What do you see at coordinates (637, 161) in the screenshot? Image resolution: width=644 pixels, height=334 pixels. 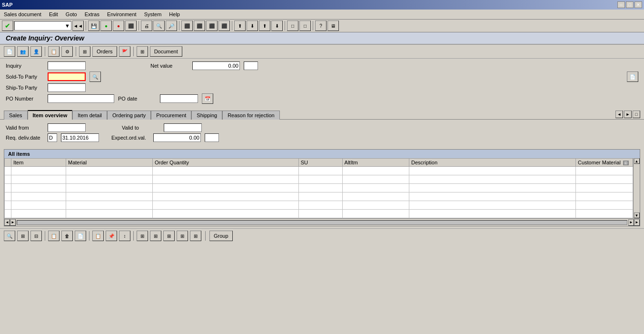 I see `scroll-up-button: ▲` at bounding box center [637, 161].